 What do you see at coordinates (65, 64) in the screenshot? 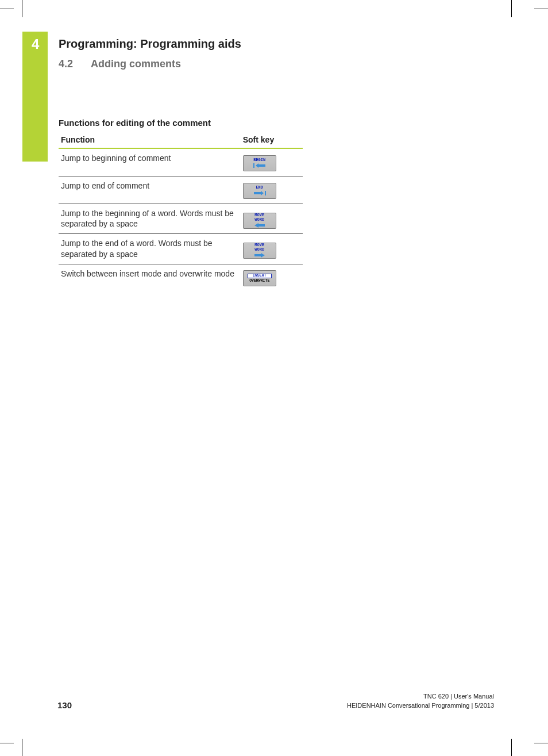
I see `section-number: 4.2` at bounding box center [65, 64].